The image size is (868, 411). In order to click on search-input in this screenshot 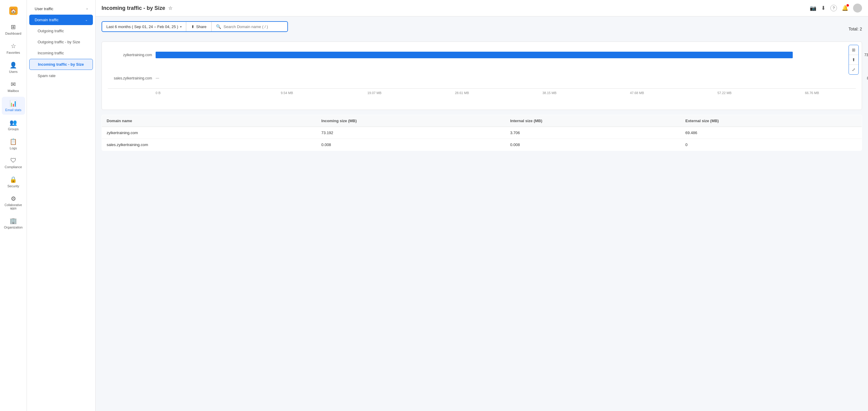, I will do `click(253, 27)`.